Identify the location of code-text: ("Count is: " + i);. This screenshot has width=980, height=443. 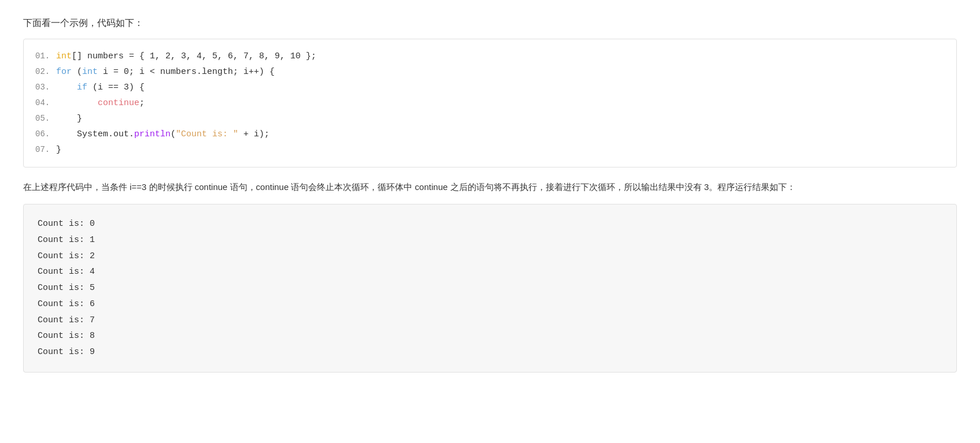
(220, 134).